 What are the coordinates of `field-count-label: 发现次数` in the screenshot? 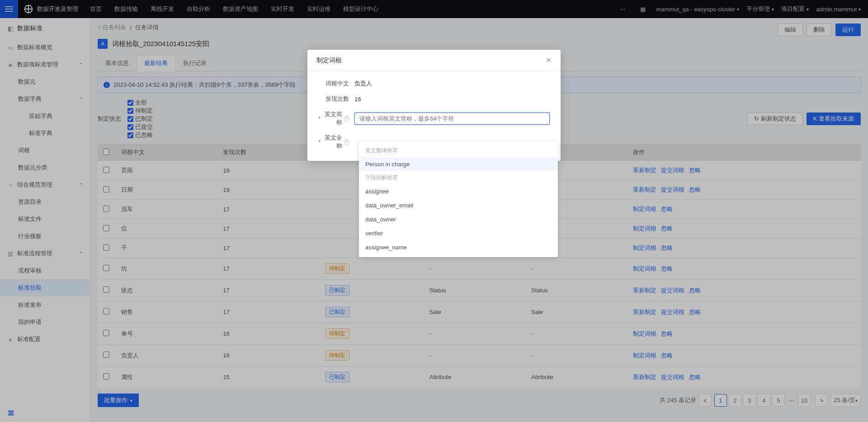 It's located at (336, 99).